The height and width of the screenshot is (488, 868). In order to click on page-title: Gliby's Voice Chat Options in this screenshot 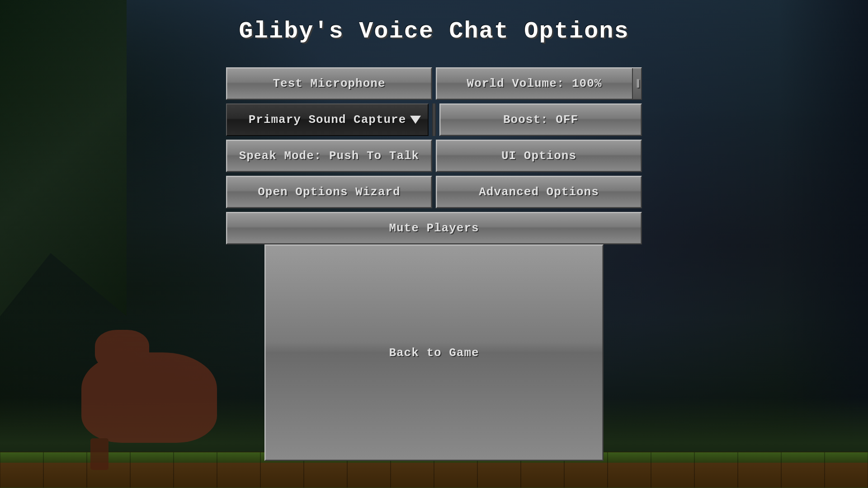, I will do `click(434, 32)`.